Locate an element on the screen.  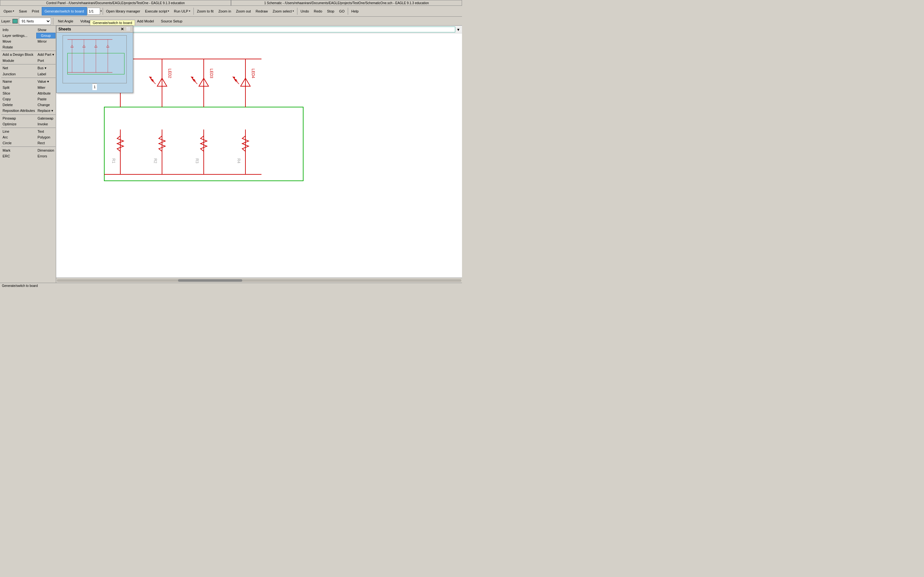
sheets-panel: Sheets ✕ ⬜ is located at coordinates (95, 60).